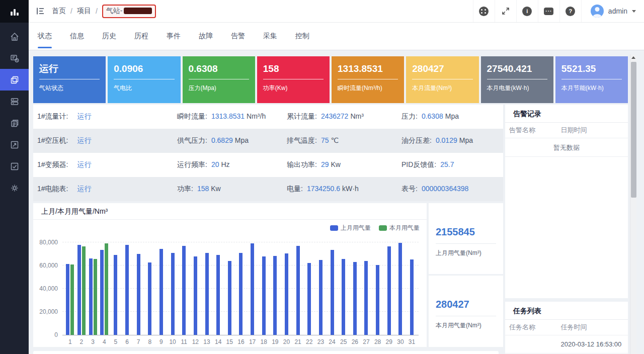 The height and width of the screenshot is (354, 644). What do you see at coordinates (302, 116) in the screenshot?
I see `field-label: 累计流量:` at bounding box center [302, 116].